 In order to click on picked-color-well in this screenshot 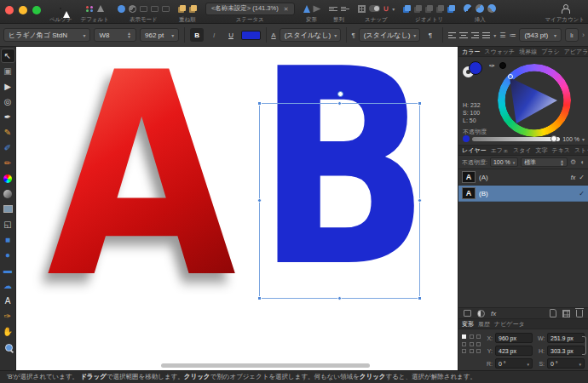, I will do `click(503, 66)`.